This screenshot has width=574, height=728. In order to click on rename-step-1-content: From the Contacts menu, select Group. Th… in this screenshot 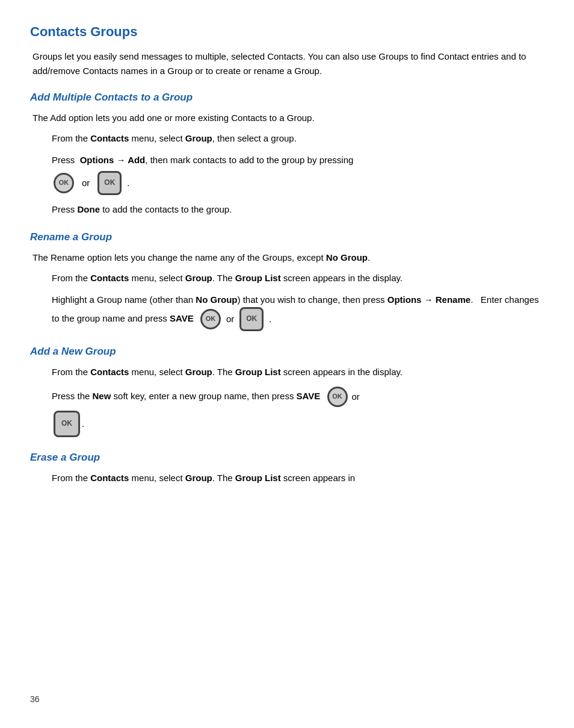, I will do `click(298, 278)`.